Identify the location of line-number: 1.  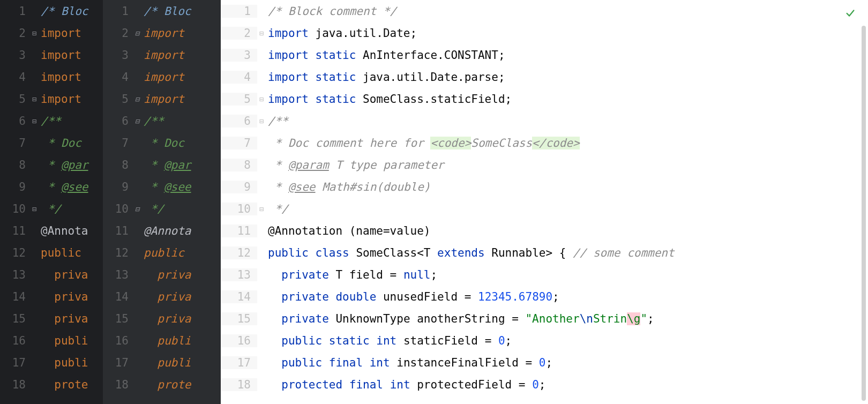
(15, 11).